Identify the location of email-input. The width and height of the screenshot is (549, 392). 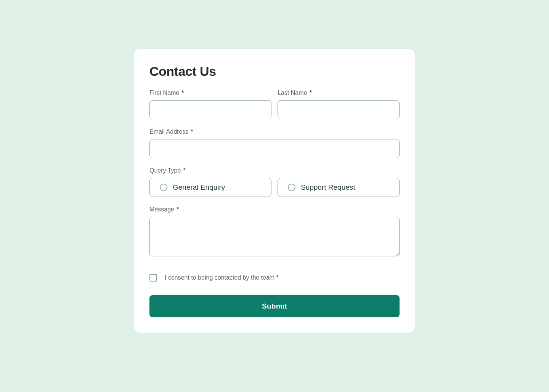
(274, 149).